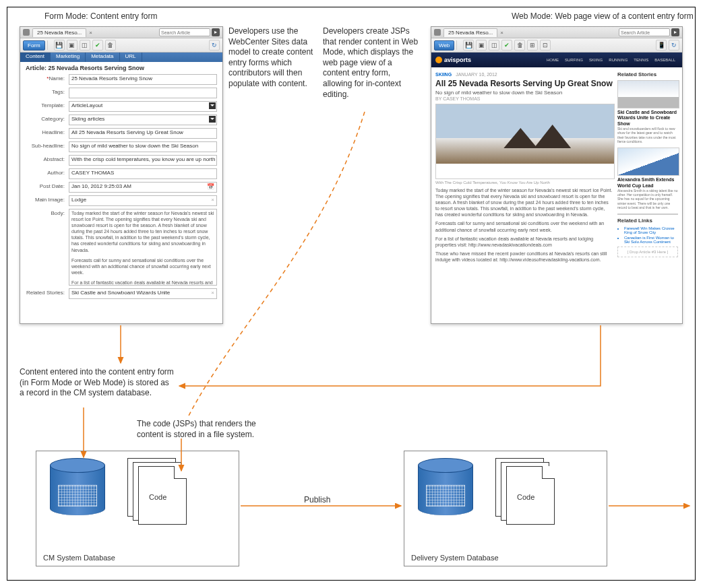 The image size is (705, 588). Describe the element at coordinates (47, 172) in the screenshot. I see `label-author: Author:` at that location.